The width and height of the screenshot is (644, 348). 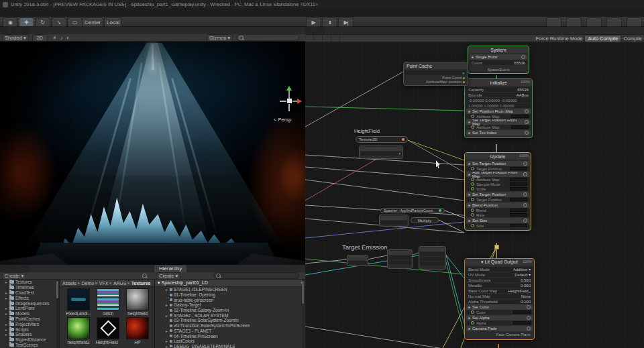 What do you see at coordinates (289, 89) in the screenshot?
I see `gizmo-y-cone` at bounding box center [289, 89].